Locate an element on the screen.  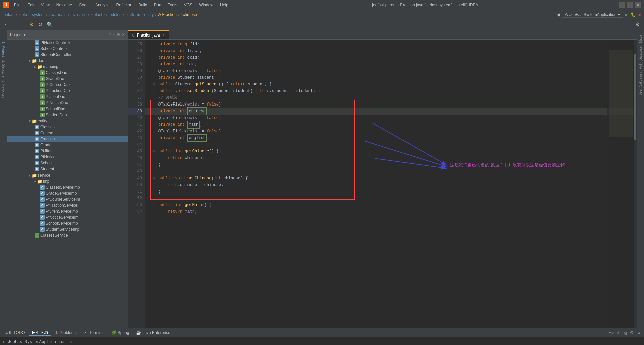
close-button: ✕ is located at coordinates (638, 5).